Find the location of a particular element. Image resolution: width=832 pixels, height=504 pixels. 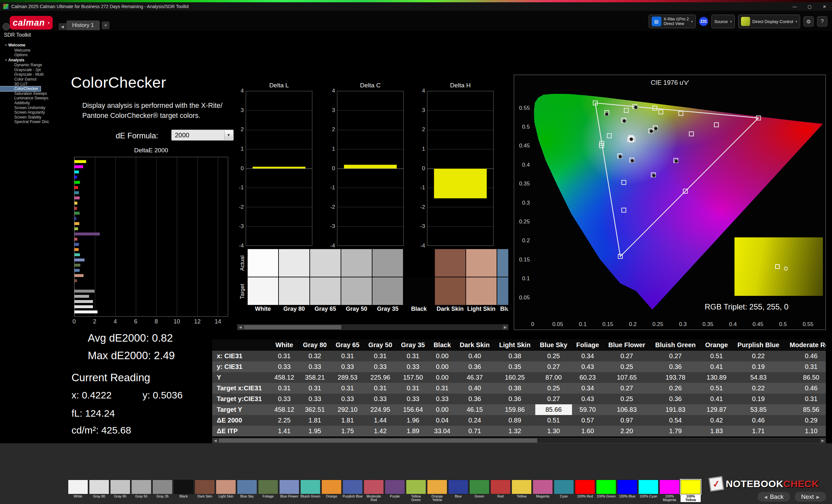

table-cell: 0.40 is located at coordinates (475, 356).